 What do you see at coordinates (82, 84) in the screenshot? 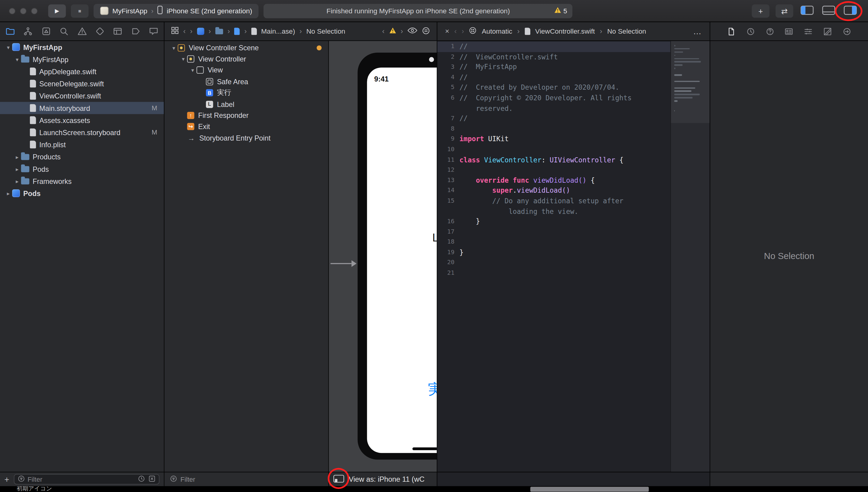
I see `navigator-row: SceneDelegate.swift` at bounding box center [82, 84].